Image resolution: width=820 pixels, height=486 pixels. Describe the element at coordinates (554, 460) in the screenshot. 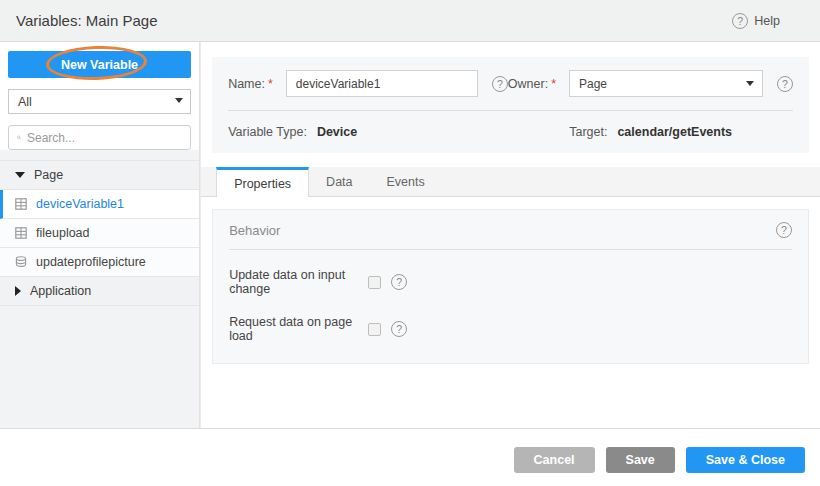

I see `cancel-button: Cancel` at that location.